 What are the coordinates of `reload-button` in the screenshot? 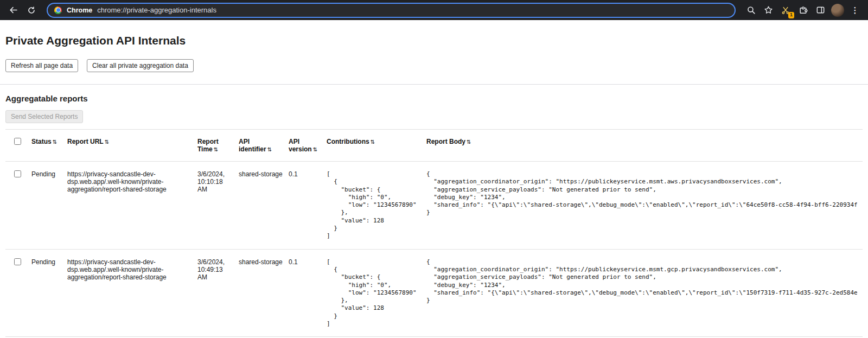 It's located at (31, 10).